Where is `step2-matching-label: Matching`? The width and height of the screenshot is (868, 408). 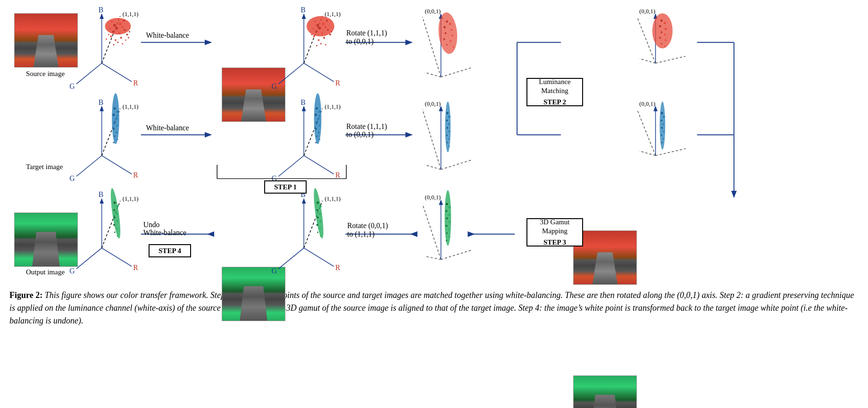
step2-matching-label: Matching is located at coordinates (555, 91).